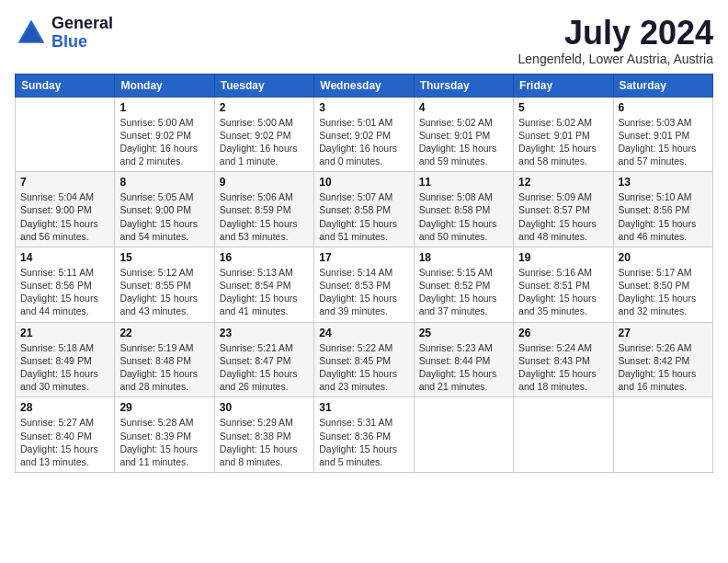 The height and width of the screenshot is (563, 728). Describe the element at coordinates (664, 368) in the screenshot. I see `day-info: Sunrise: 5:26 AMSunset: 8:42 PMDaylight:…` at that location.